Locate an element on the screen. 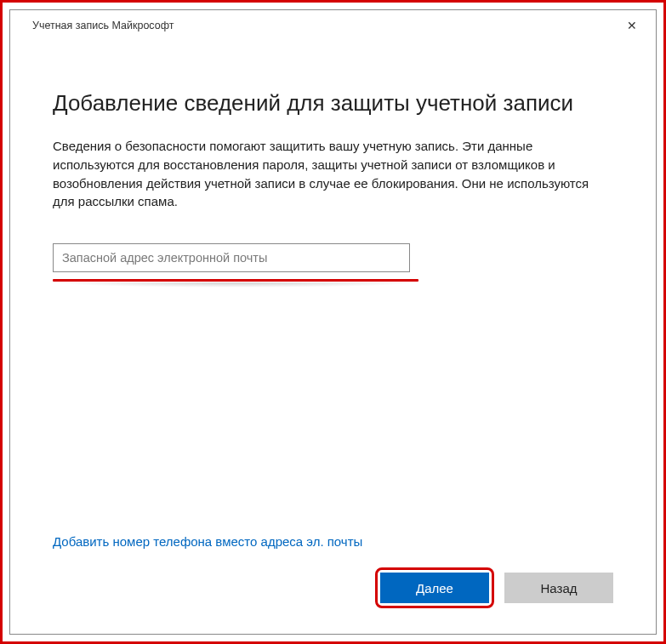 The image size is (666, 644). annotation-underline is located at coordinates (236, 281).